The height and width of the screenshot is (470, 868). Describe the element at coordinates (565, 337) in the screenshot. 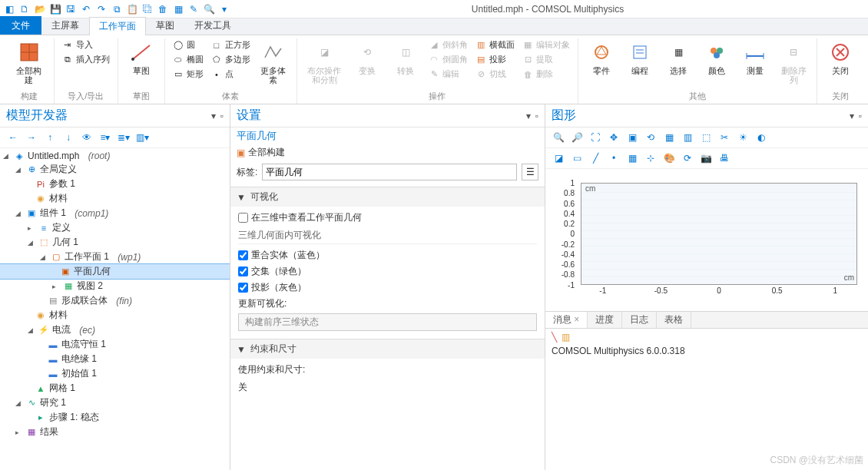

I see `msg-tool2-icon: ▥` at that location.